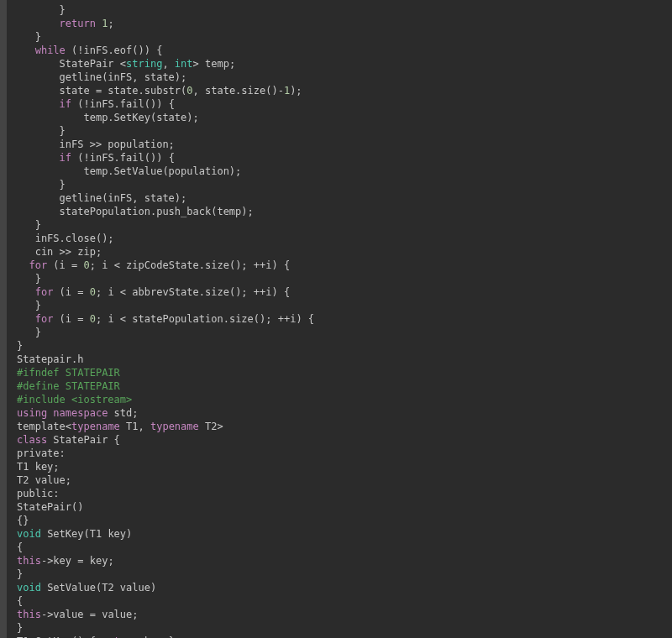 This screenshot has width=672, height=638. Describe the element at coordinates (153, 292) in the screenshot. I see `code-line: for (i = 0; i < abbrevState.size(); ++i)…` at that location.